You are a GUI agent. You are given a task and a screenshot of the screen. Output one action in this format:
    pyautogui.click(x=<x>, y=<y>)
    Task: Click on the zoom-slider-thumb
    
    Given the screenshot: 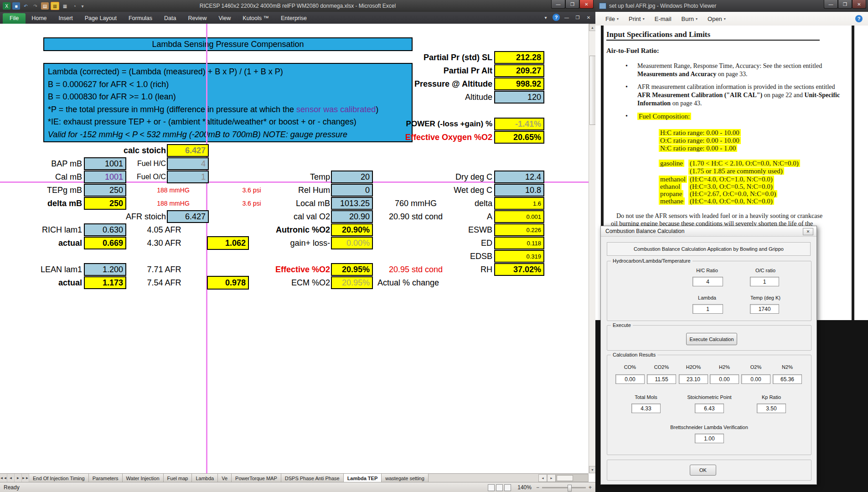 What is the action you would take?
    pyautogui.click(x=570, y=488)
    